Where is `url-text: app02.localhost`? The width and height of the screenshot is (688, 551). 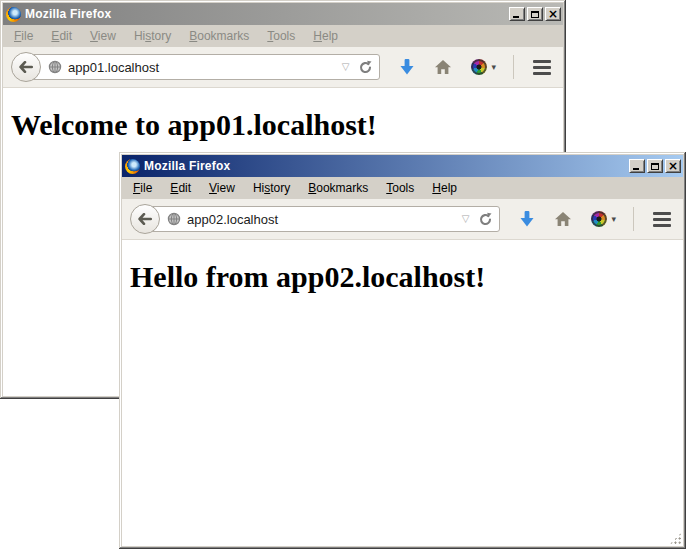 url-text: app02.localhost is located at coordinates (320, 220).